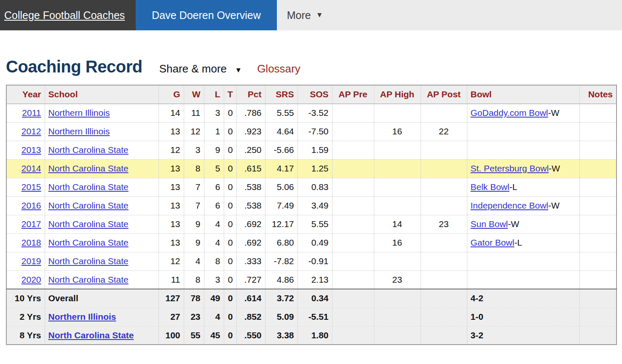 This screenshot has height=364, width=622. Describe the element at coordinates (397, 150) in the screenshot. I see `cell-ap_high` at that location.